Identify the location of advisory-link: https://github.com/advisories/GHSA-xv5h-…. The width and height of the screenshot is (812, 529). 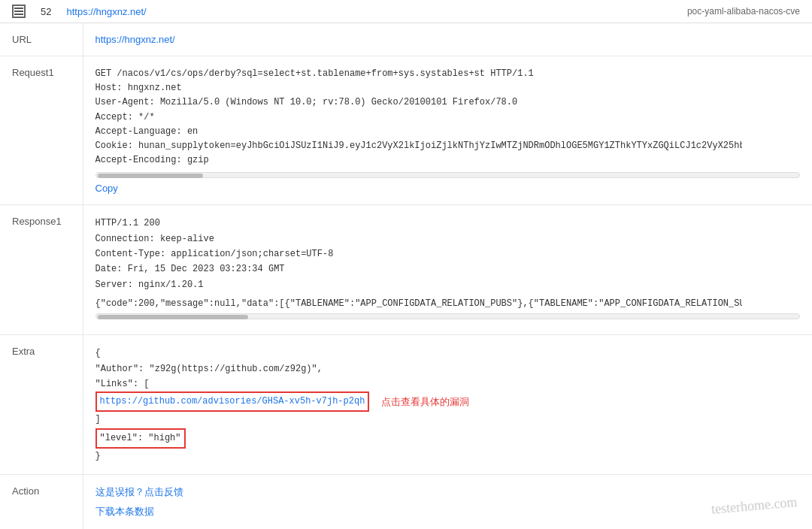
(233, 401).